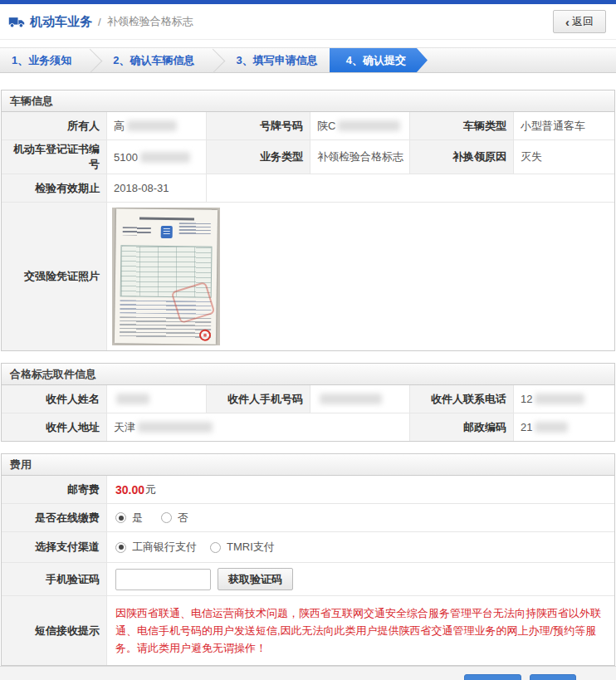 The image size is (616, 680). What do you see at coordinates (360, 157) in the screenshot?
I see `business-type-value: 补领检验合格标志` at bounding box center [360, 157].